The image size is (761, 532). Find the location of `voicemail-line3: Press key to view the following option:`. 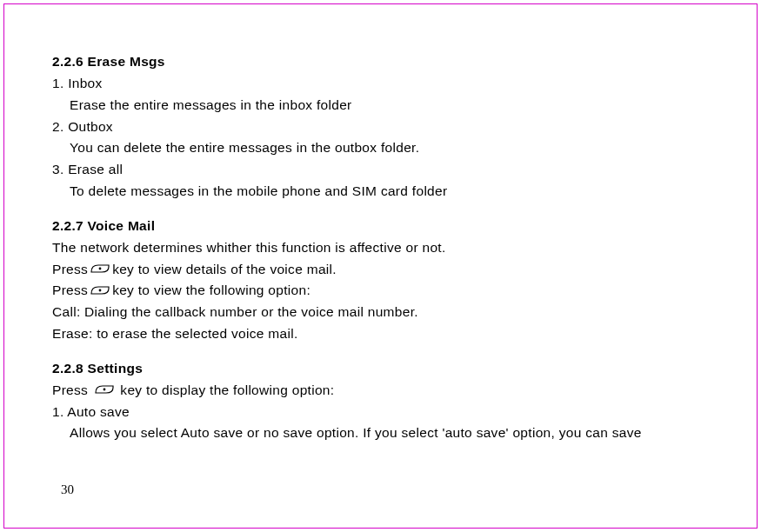

voicemail-line3: Press key to view the following option: is located at coordinates (384, 290).